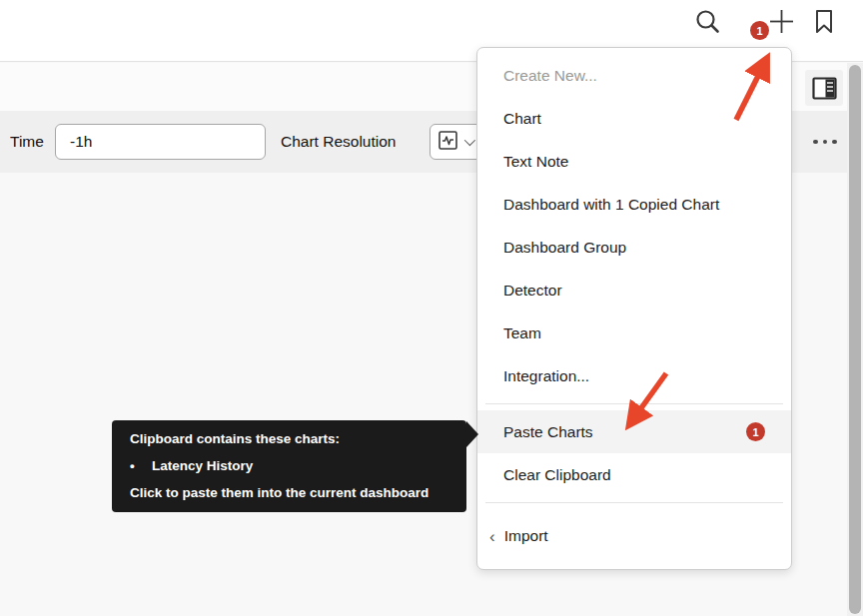 The width and height of the screenshot is (863, 616). I want to click on chart-resolution-label: Chart Resolution, so click(338, 142).